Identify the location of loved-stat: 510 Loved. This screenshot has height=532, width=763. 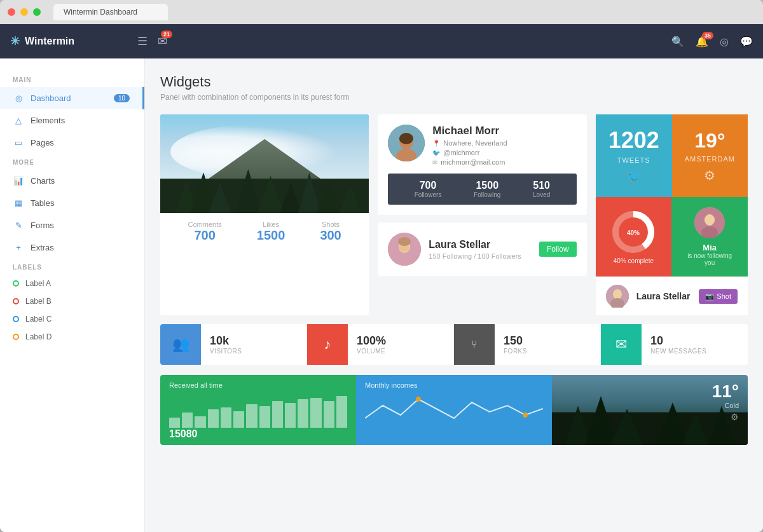
(542, 189).